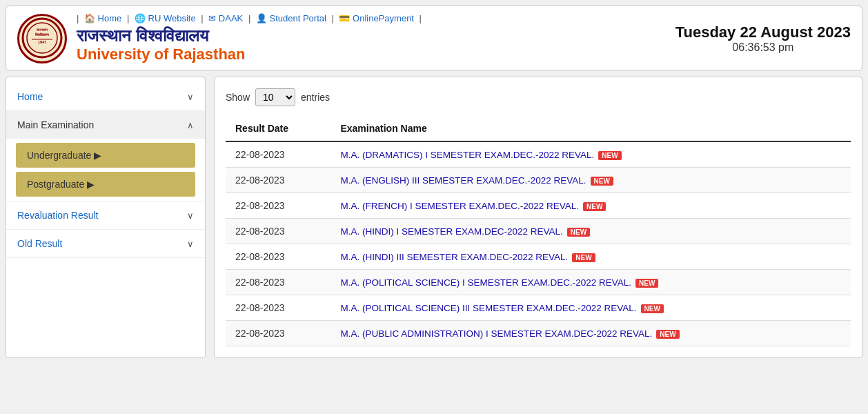 This screenshot has width=868, height=414. Describe the element at coordinates (219, 39) in the screenshot. I see `logo-and-title: राजस्थान विश्वविद्यालय 1947 | 🏠 Home | 🌐…` at that location.